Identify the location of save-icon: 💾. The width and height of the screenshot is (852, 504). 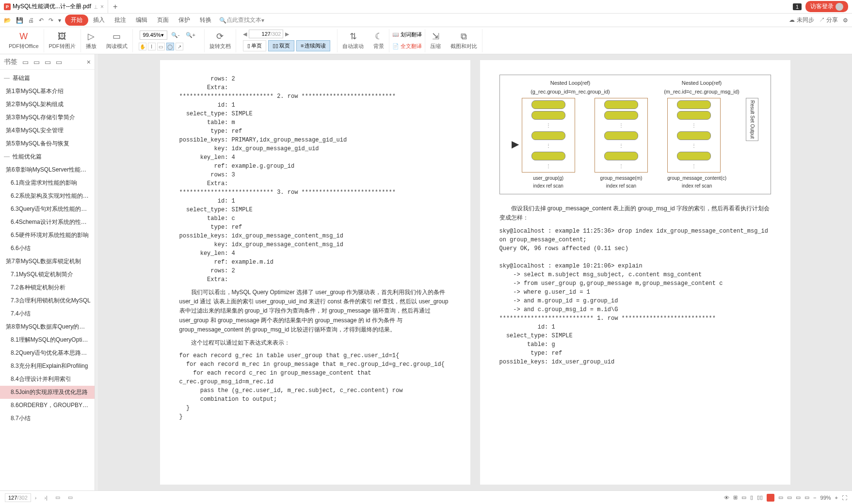
(19, 20).